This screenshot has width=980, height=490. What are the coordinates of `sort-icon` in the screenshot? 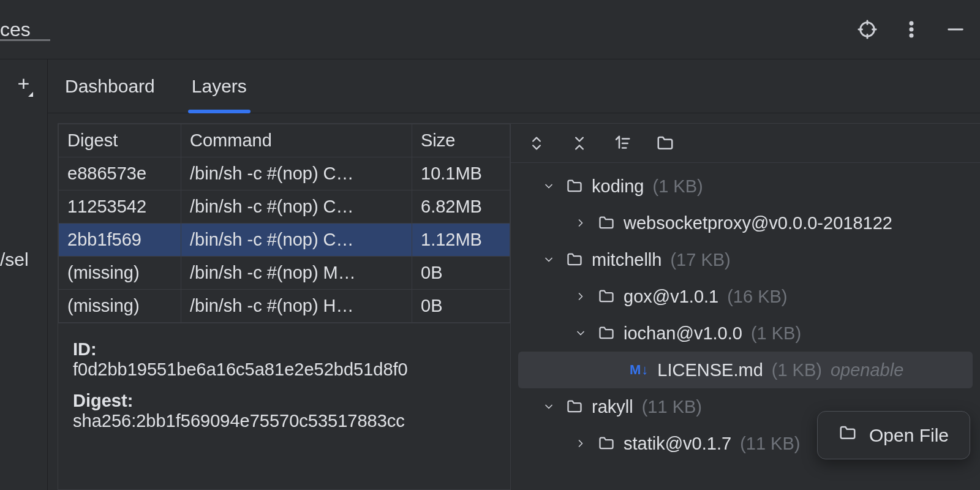 It's located at (622, 143).